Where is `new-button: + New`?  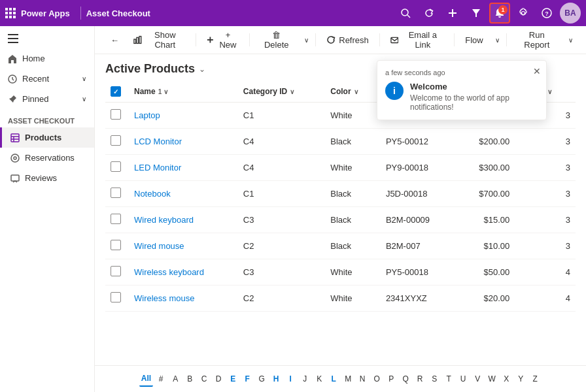
new-button: + New is located at coordinates (222, 40).